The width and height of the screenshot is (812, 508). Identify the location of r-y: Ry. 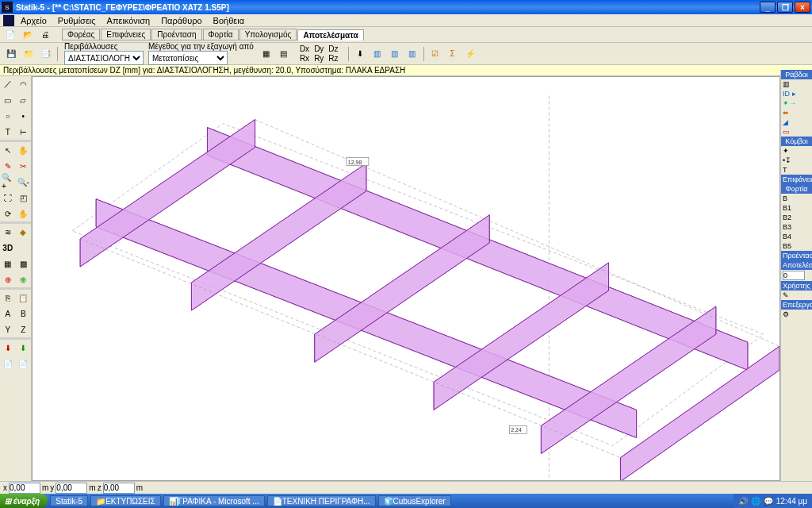
(319, 59).